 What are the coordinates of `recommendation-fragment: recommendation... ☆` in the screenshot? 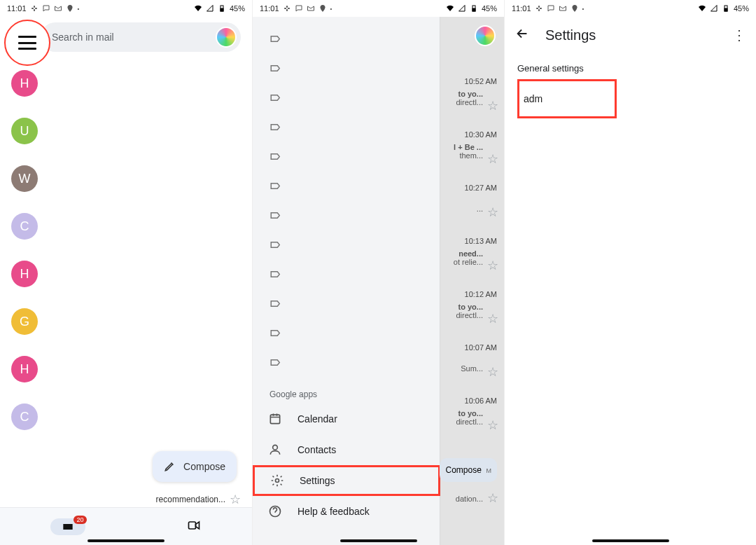 It's located at (199, 499).